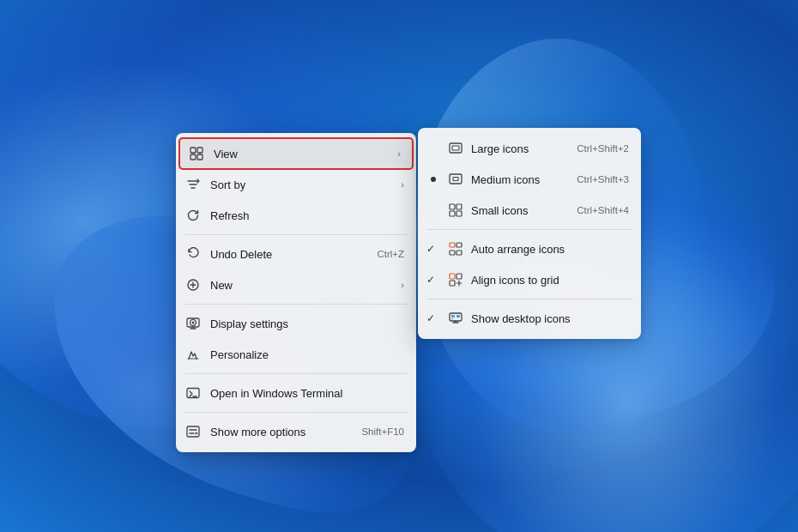  What do you see at coordinates (517, 149) in the screenshot?
I see `large-icons-label: Large icons` at bounding box center [517, 149].